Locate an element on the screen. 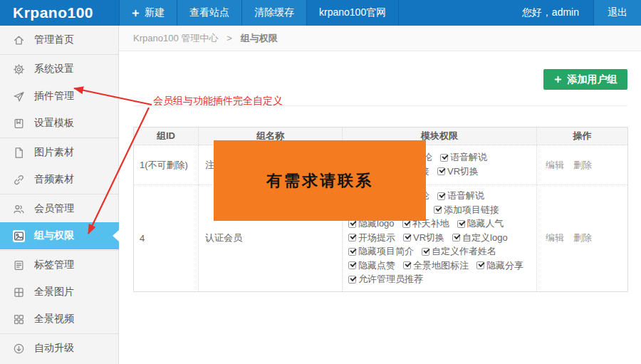  sidebar-group: 自动升级 is located at coordinates (59, 348).